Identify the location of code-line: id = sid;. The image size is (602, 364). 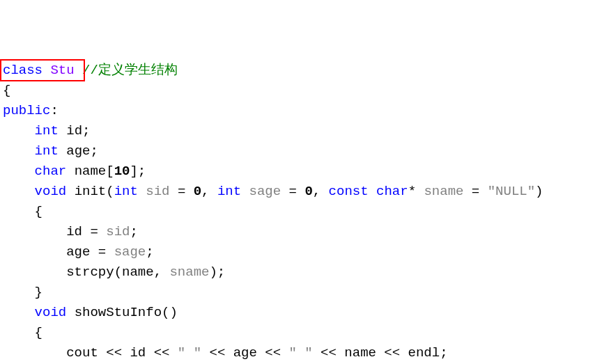
(70, 232).